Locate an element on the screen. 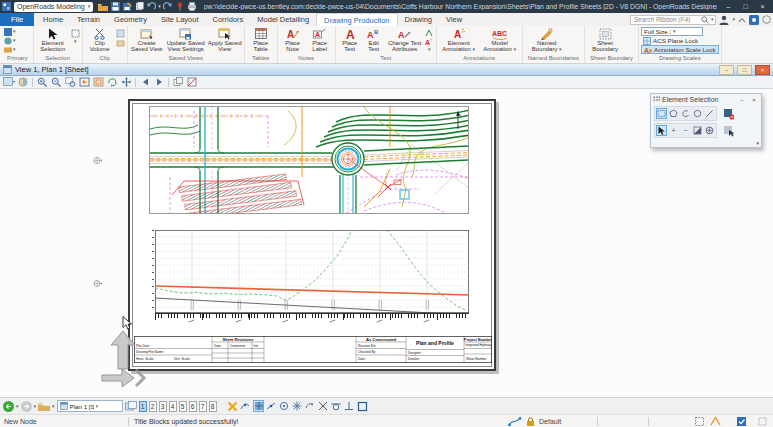 The image size is (773, 427). save-settings-icon is located at coordinates (127, 7).